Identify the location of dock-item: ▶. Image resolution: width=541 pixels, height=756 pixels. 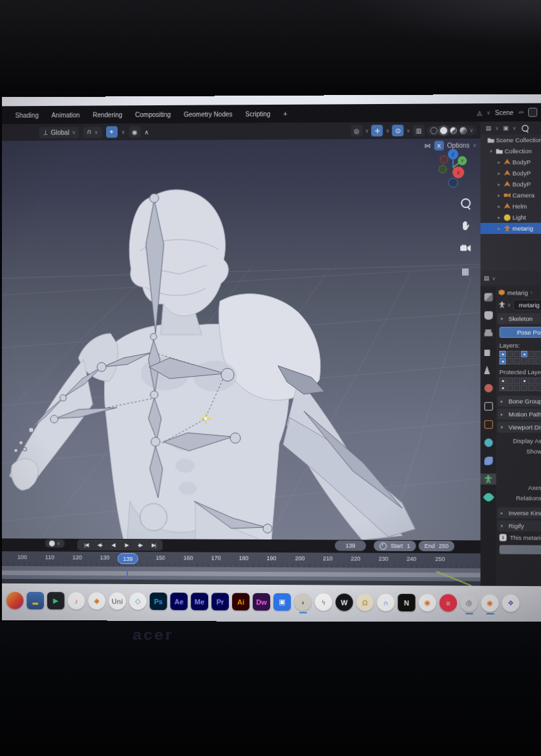
(56, 602).